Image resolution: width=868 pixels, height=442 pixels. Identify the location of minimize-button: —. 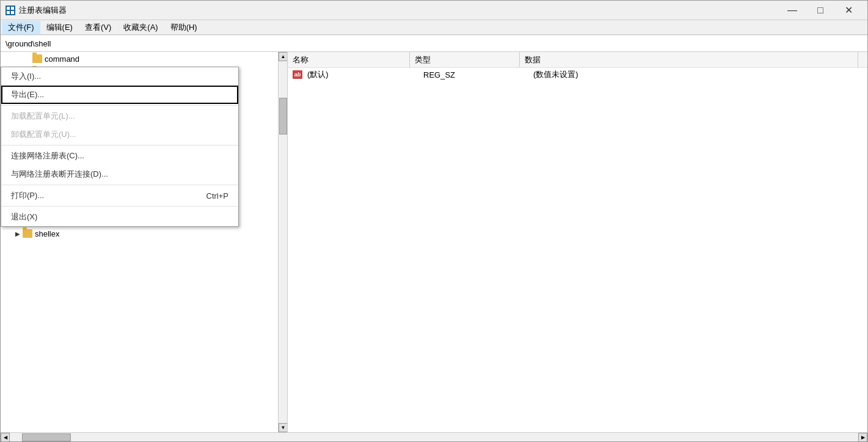
(792, 10).